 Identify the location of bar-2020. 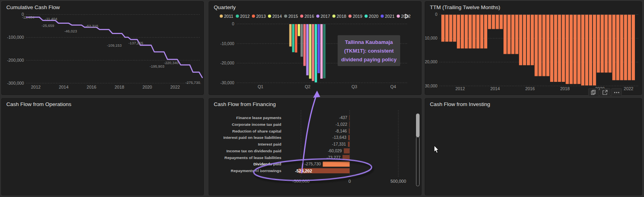
(316, 53).